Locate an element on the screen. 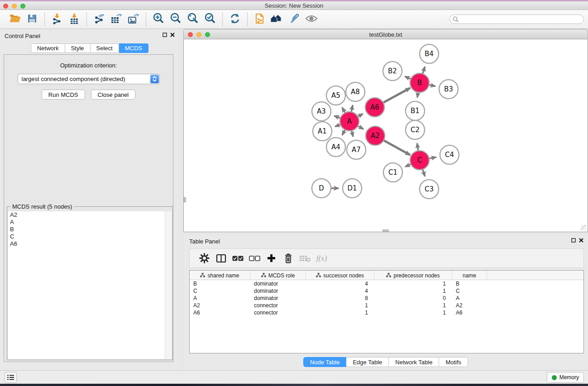  network-window-titlebar: testGlobe.txt is located at coordinates (386, 34).